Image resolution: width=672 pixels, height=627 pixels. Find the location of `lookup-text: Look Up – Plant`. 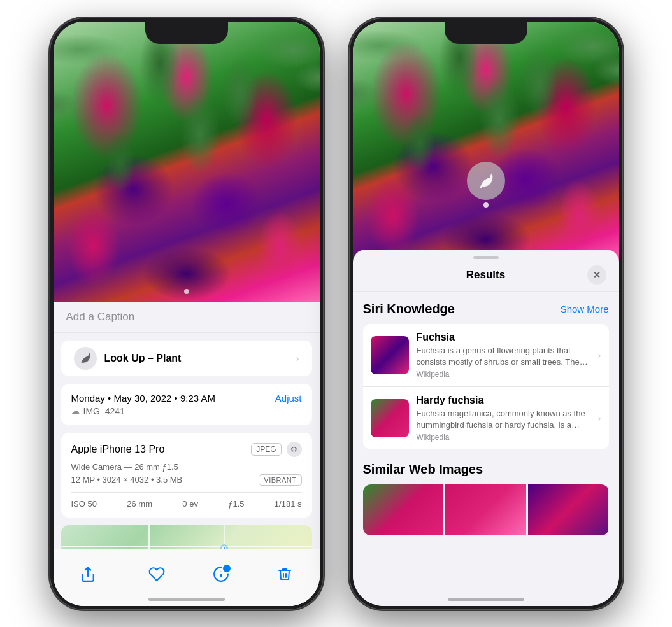

lookup-text: Look Up – Plant is located at coordinates (143, 358).